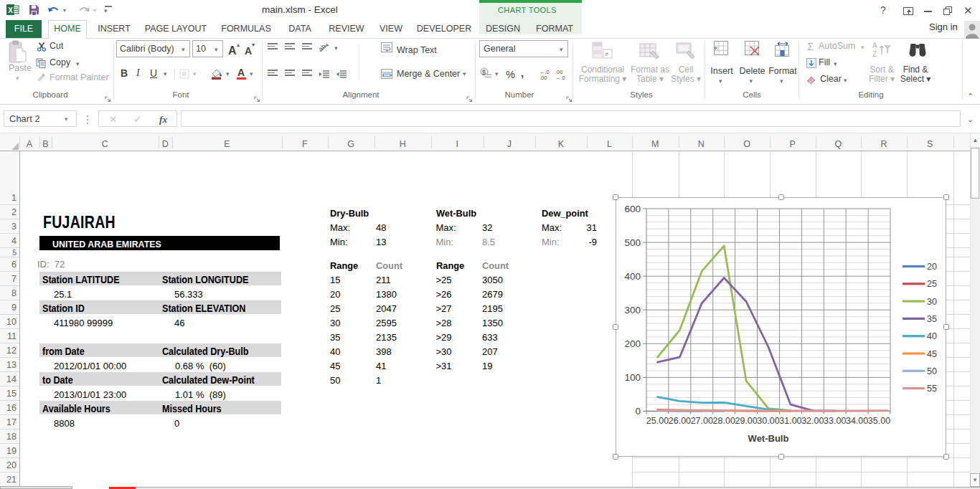 This screenshot has height=489, width=980. What do you see at coordinates (932, 319) in the screenshot?
I see `svg-text: 35` at bounding box center [932, 319].